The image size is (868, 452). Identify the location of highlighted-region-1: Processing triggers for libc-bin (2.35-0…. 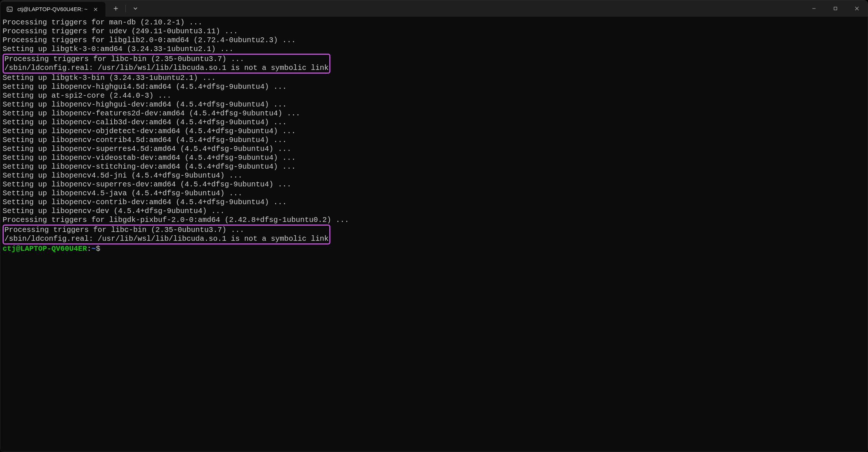
(166, 64).